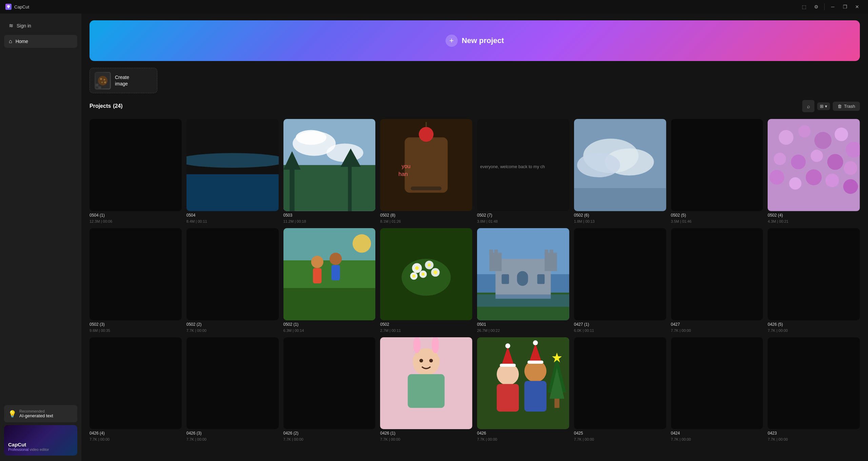 Image resolution: width=868 pixels, height=461 pixels. What do you see at coordinates (620, 389) in the screenshot?
I see `project-card: 04257.7K | 00:00` at bounding box center [620, 389].